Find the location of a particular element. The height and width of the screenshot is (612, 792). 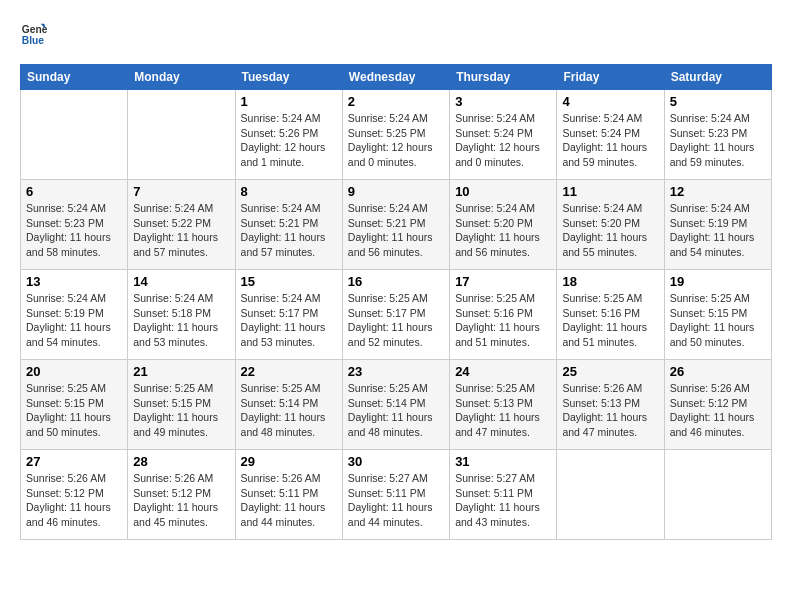

calendar-cell: 23Sunrise: 5:25 AMSunset: 5:14 PMDayligh… is located at coordinates (396, 405).